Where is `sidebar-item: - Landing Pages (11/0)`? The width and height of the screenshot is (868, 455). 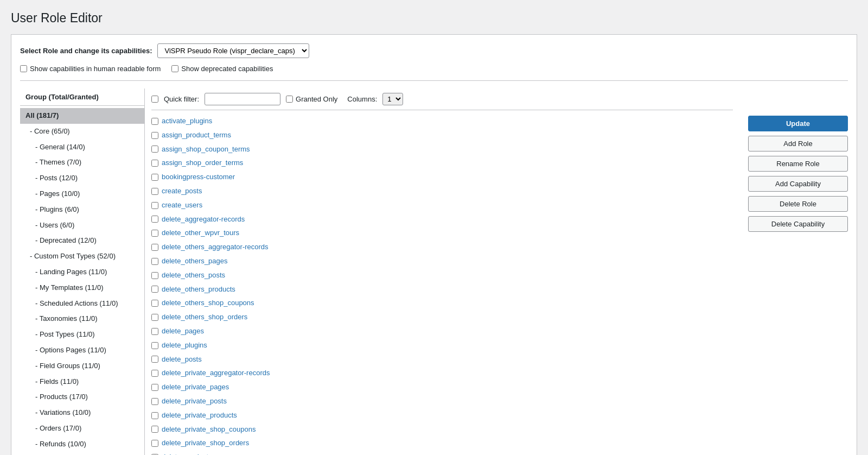 sidebar-item: - Landing Pages (11/0) is located at coordinates (82, 273).